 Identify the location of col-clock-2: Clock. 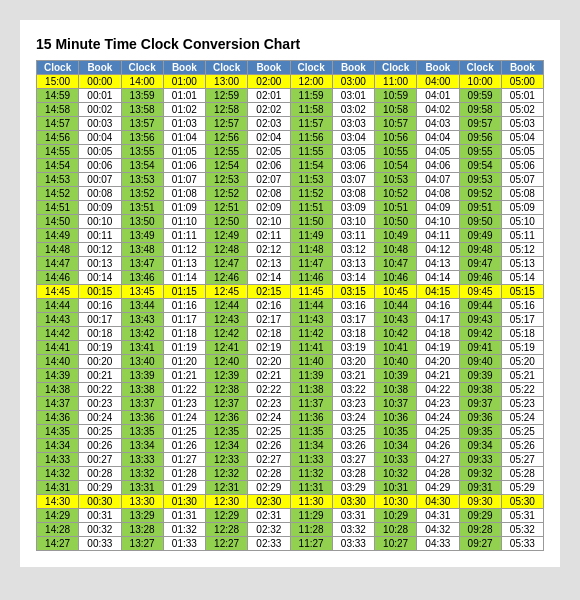
(142, 68).